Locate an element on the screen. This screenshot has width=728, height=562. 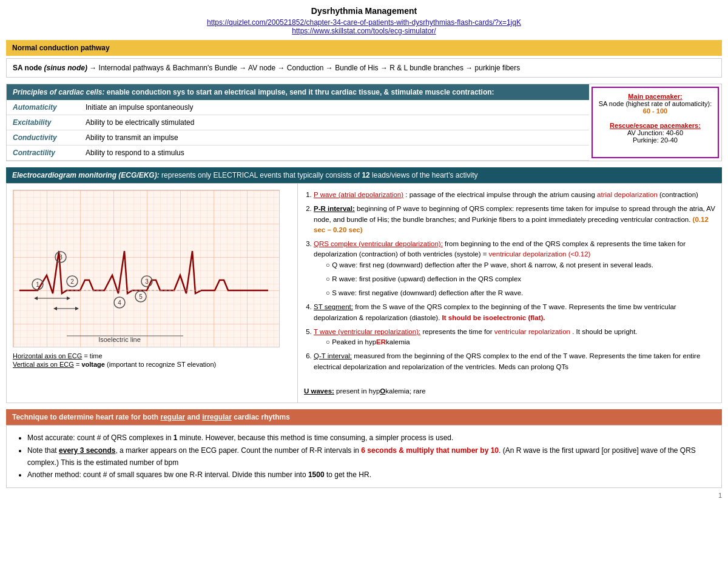
hr-bullets: Most accurate: count # of QRS complexes … is located at coordinates (364, 457).